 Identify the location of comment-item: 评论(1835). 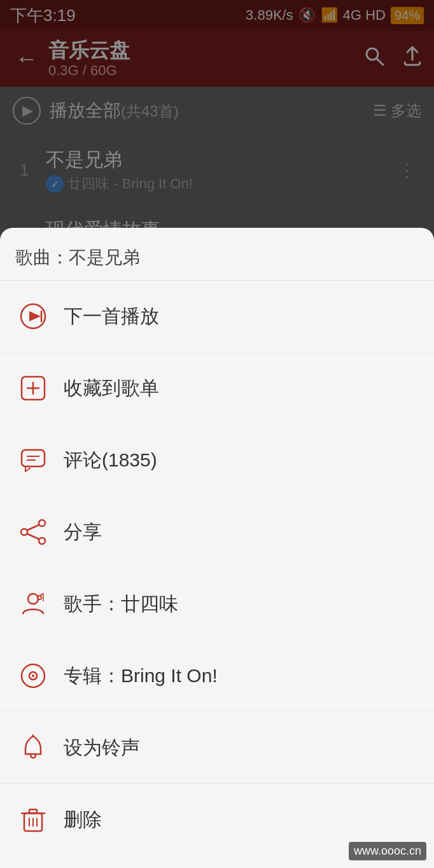
(217, 461).